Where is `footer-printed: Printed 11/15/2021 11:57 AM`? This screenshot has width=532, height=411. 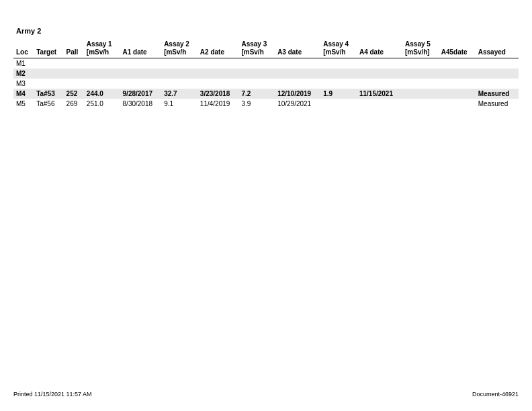 footer-printed: Printed 11/15/2021 11:57 AM is located at coordinates (52, 394).